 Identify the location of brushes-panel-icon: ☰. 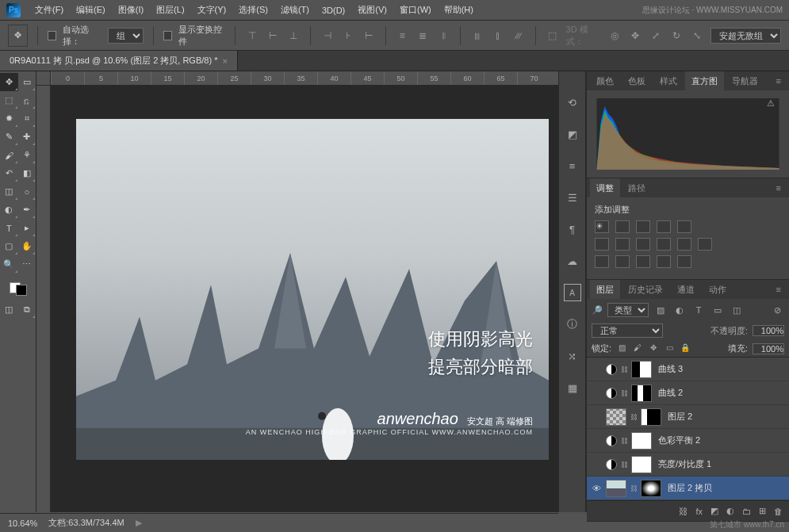
(573, 197).